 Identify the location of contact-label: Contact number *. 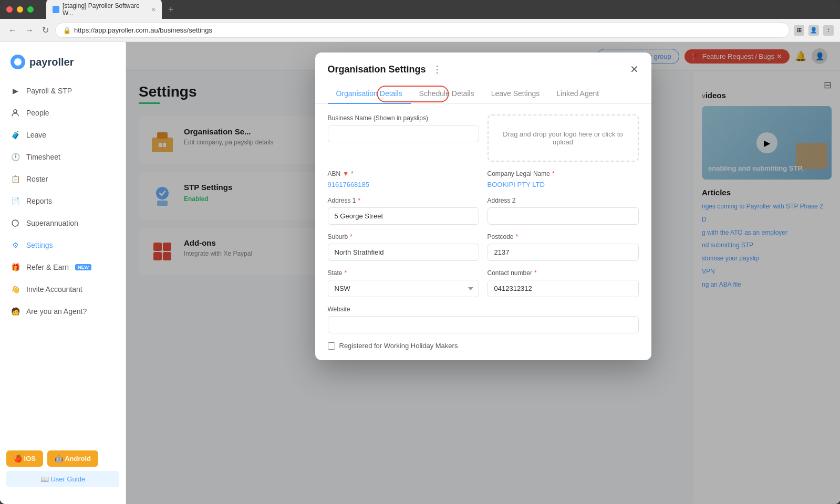
(563, 273).